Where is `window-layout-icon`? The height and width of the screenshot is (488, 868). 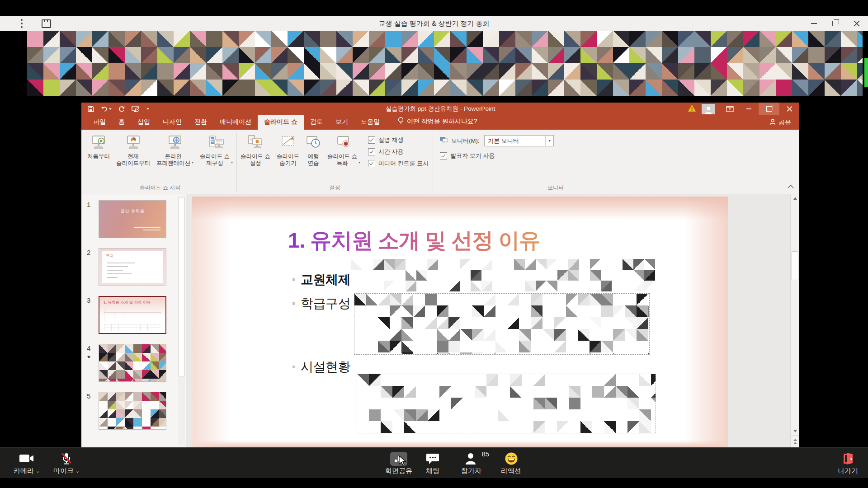 window-layout-icon is located at coordinates (46, 23).